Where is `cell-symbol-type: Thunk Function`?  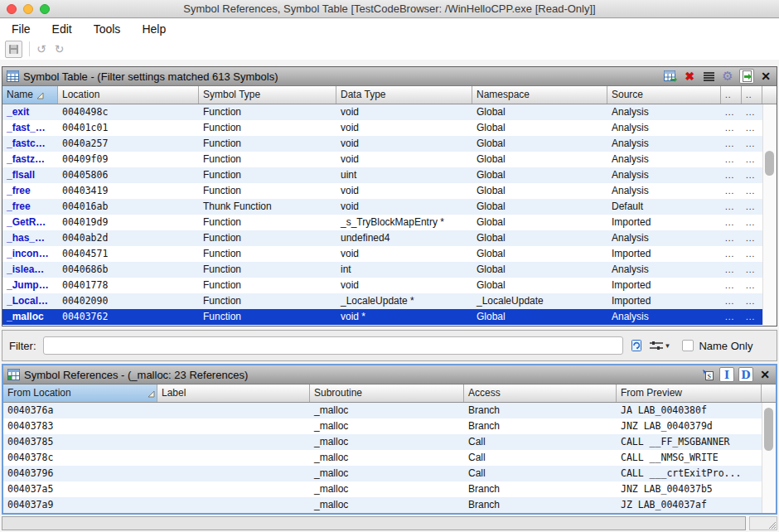 cell-symbol-type: Thunk Function is located at coordinates (268, 207).